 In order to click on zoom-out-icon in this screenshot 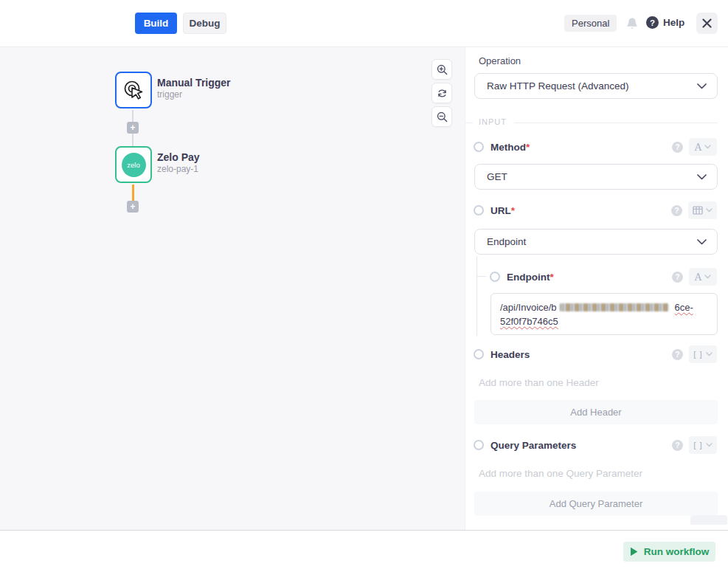, I will do `click(443, 117)`.